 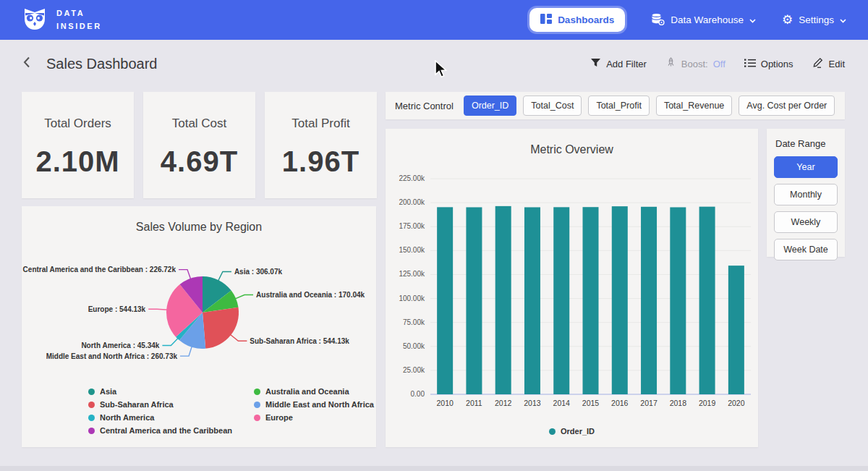 I want to click on bar-2014, so click(x=561, y=301).